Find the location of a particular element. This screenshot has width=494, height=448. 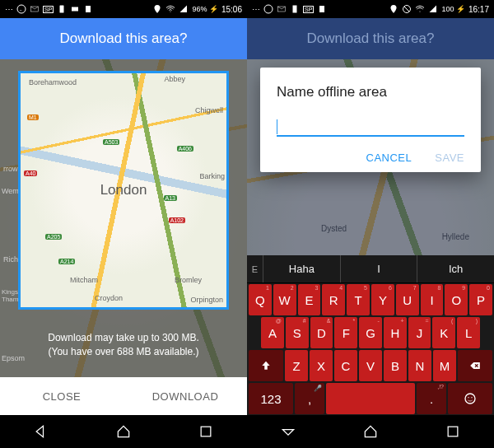

key-q: Q1 is located at coordinates (260, 300).